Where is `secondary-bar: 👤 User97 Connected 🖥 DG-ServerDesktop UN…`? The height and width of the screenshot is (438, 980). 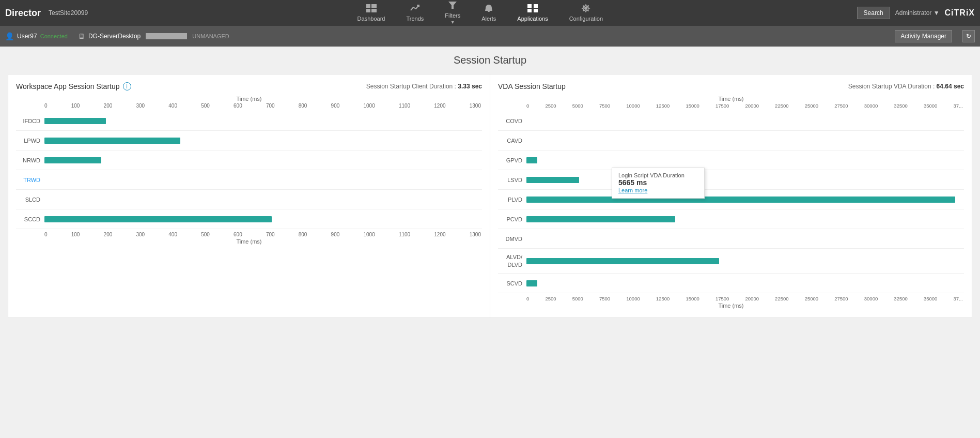
secondary-bar: 👤 User97 Connected 🖥 DG-ServerDesktop UN… is located at coordinates (490, 36).